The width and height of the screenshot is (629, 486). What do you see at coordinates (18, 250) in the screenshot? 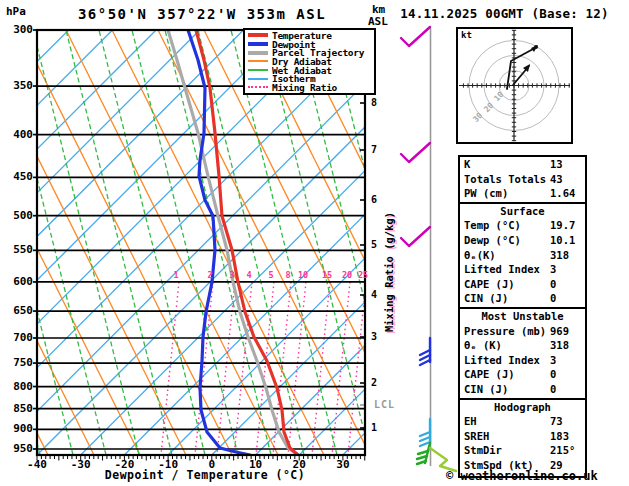
I see `pressure-tick-label: 550` at bounding box center [18, 250].